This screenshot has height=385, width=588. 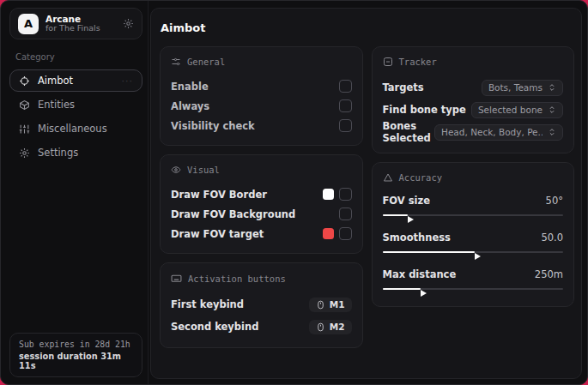 What do you see at coordinates (517, 110) in the screenshot?
I see `find-bone-type-dropdown: Selected bone` at bounding box center [517, 110].